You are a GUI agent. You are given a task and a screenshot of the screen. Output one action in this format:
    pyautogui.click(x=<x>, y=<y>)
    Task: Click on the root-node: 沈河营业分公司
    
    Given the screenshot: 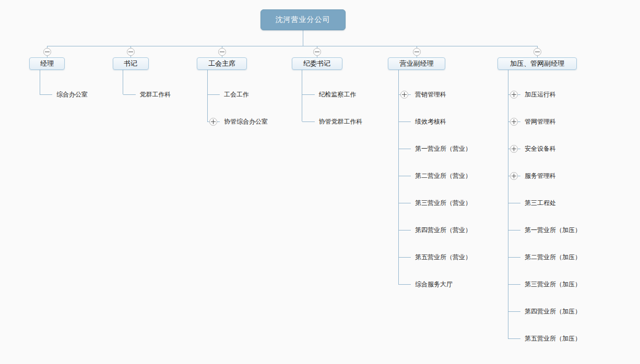 What is the action you would take?
    pyautogui.click(x=303, y=20)
    